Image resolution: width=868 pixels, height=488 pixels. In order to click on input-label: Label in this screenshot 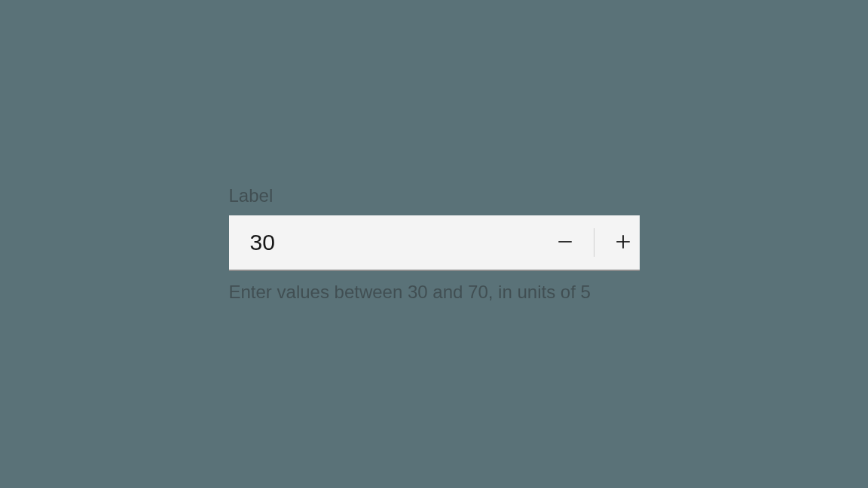, I will do `click(434, 196)`.